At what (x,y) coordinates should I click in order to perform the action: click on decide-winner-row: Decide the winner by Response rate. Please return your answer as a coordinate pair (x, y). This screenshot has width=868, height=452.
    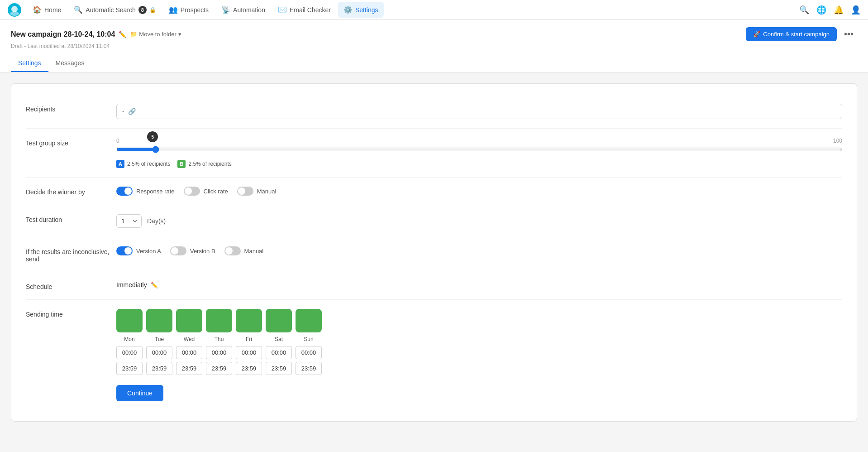
    Looking at the image, I should click on (434, 191).